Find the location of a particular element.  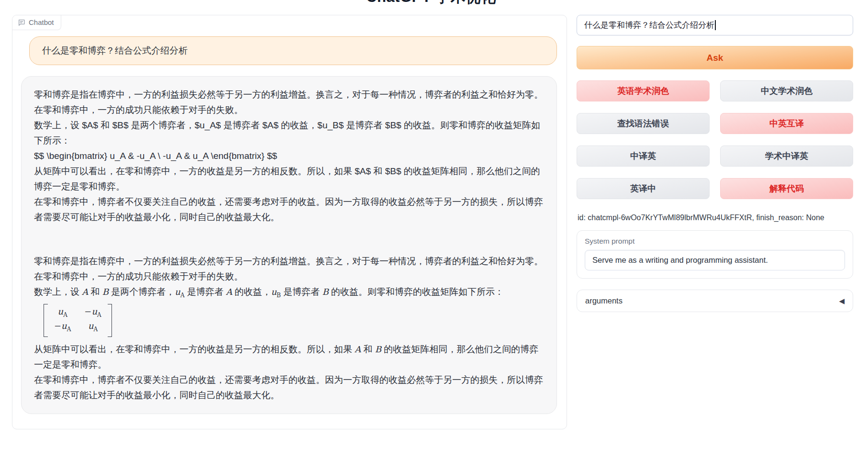

button-find-grammar-errors: 查找语法错误 is located at coordinates (643, 123).